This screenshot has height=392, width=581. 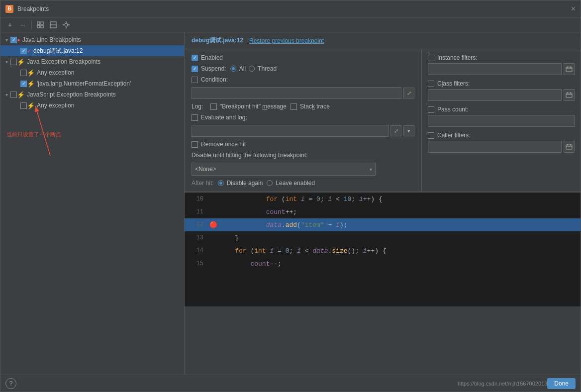 What do you see at coordinates (569, 147) in the screenshot?
I see `caller-filter-browse-btn` at bounding box center [569, 147].